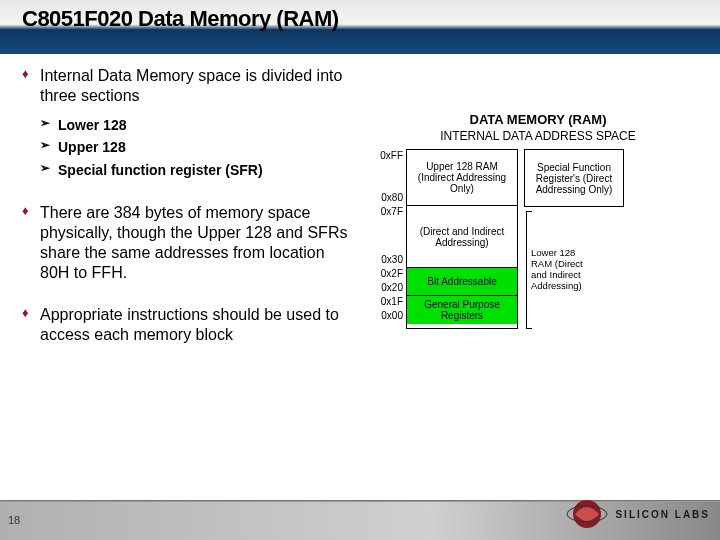 The width and height of the screenshot is (720, 540). Describe the element at coordinates (388, 274) in the screenshot. I see `addr-2f: 0x2F` at that location.